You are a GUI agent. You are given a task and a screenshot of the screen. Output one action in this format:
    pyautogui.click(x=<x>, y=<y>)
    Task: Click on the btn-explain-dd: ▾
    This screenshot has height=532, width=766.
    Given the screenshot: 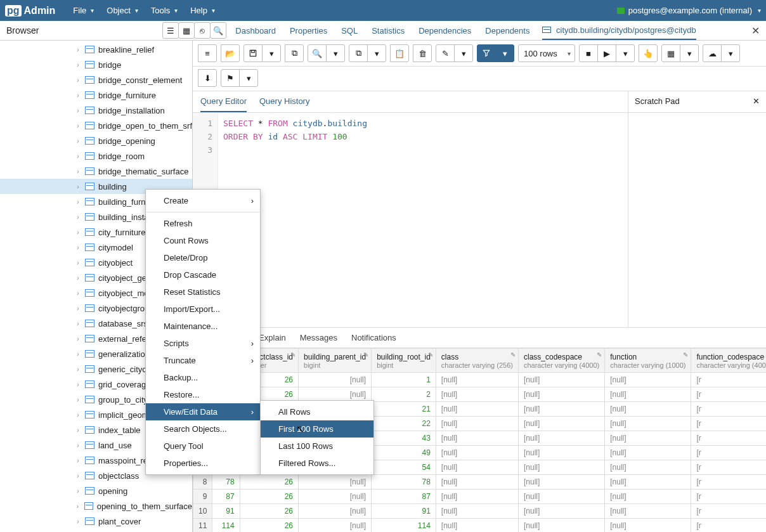 What is the action you would take?
    pyautogui.click(x=689, y=53)
    